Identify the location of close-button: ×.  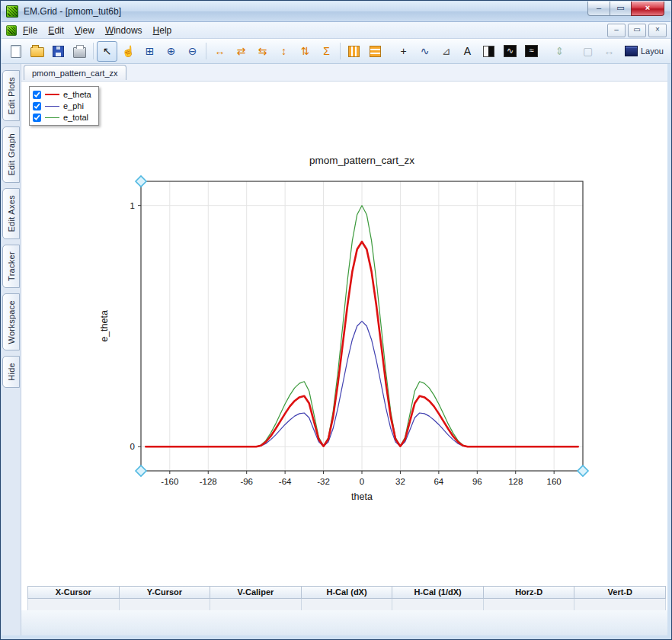
(648, 9).